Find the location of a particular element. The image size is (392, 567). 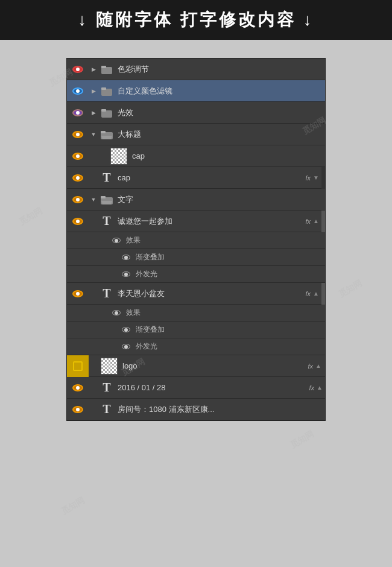

layer-row: 文字 is located at coordinates (196, 200).